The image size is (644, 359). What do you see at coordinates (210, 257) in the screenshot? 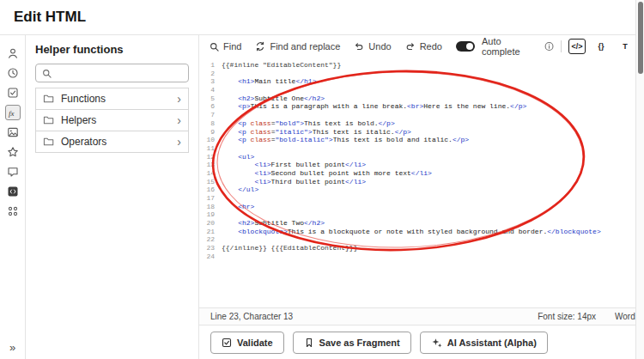
I see `line-number: 24` at bounding box center [210, 257].